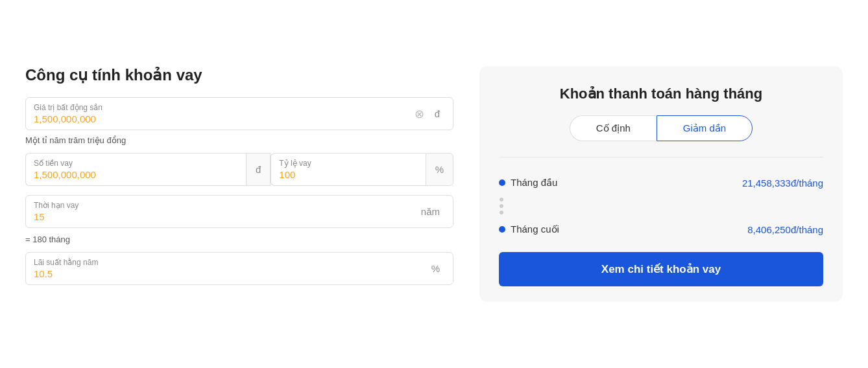  Describe the element at coordinates (348, 170) in the screenshot. I see `loan-ratio-group: Tỷ lệ vay 100` at that location.